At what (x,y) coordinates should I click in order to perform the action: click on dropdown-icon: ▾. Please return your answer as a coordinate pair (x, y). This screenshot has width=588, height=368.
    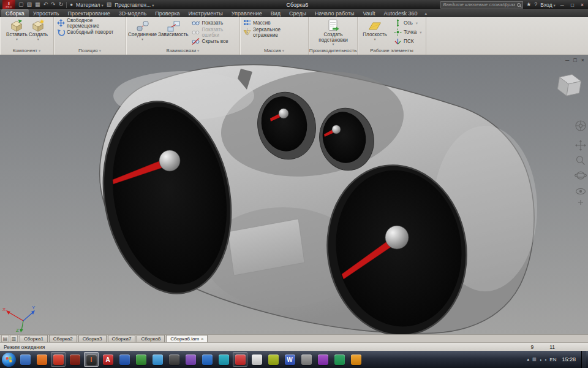
    Looking at the image, I should click on (375, 39).